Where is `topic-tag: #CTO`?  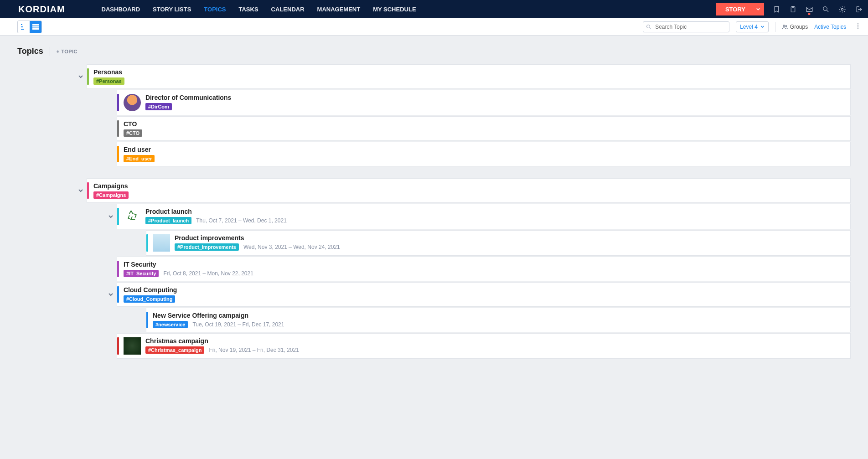
topic-tag: #CTO is located at coordinates (133, 133).